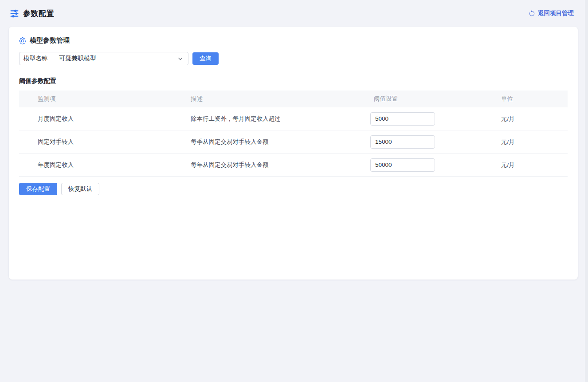 Image resolution: width=588 pixels, height=382 pixels. Describe the element at coordinates (280, 165) in the screenshot. I see `monitor-item-description: 每年从固定交易对手转入金额` at that location.